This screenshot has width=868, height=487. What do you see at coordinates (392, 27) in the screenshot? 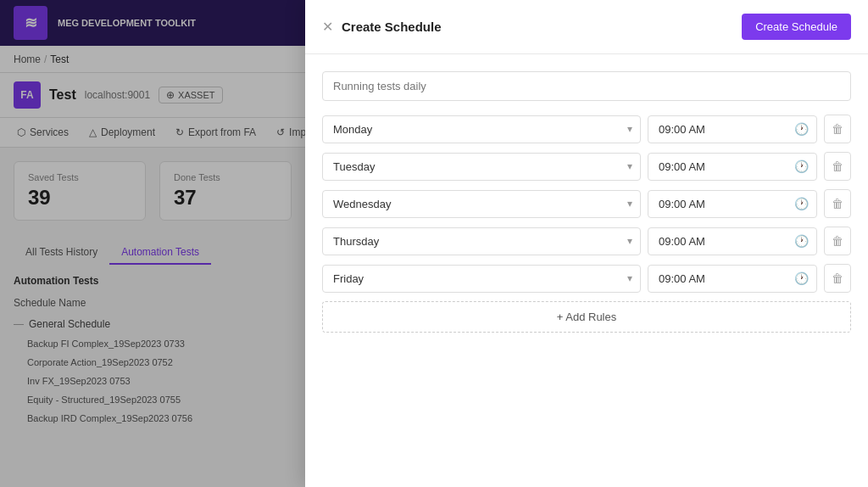
I see `modal-title: Create Schedule` at bounding box center [392, 27].